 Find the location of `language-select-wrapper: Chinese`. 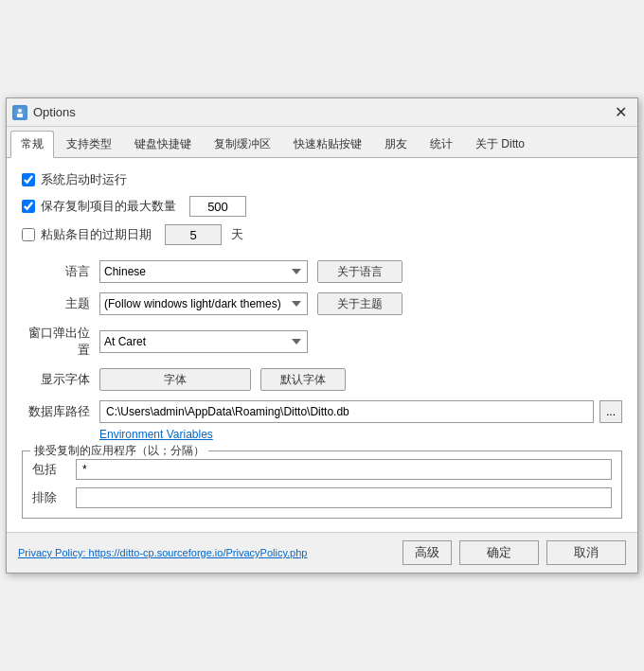

language-select-wrapper: Chinese is located at coordinates (204, 272).